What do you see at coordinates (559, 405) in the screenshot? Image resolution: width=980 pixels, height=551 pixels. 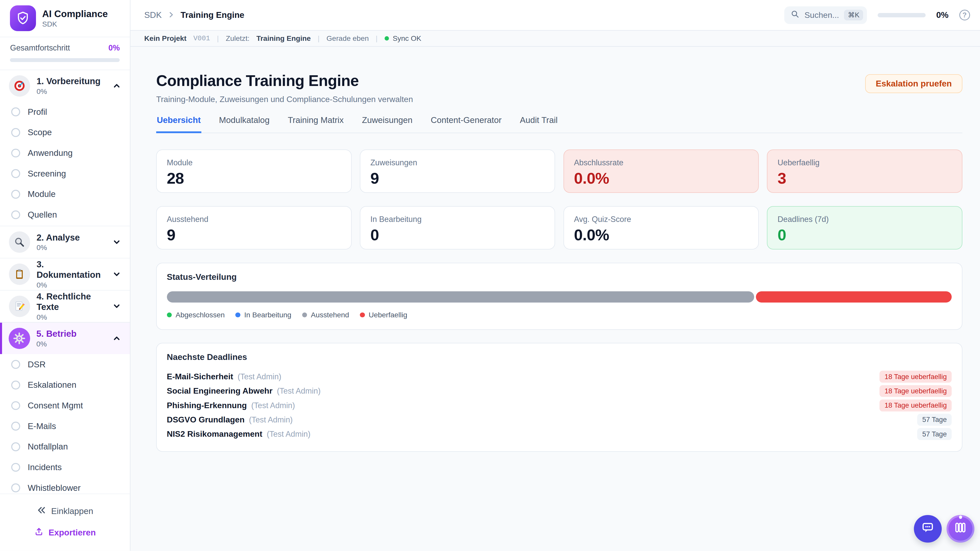 I see `deadline-row: Phishing-Erkennung(Test Admin) 18 Tage u…` at bounding box center [559, 405].